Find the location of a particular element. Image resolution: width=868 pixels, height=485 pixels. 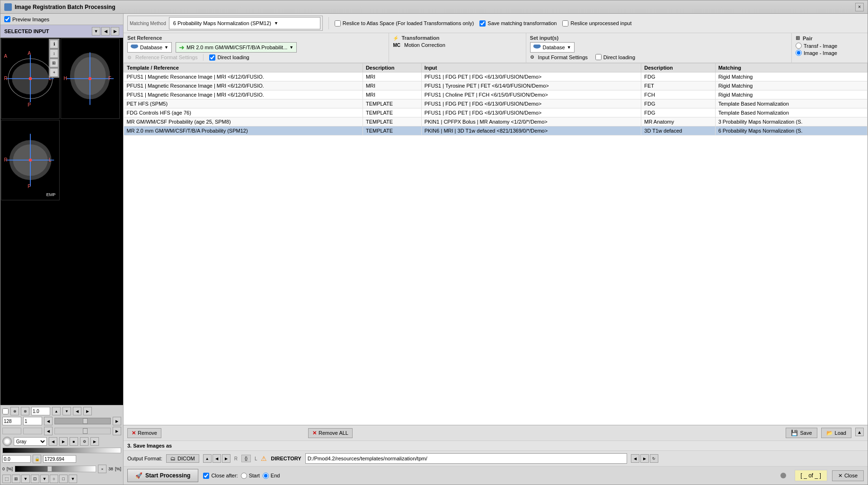

set-inputs-db-dropdown: Database ▼ is located at coordinates (552, 47).